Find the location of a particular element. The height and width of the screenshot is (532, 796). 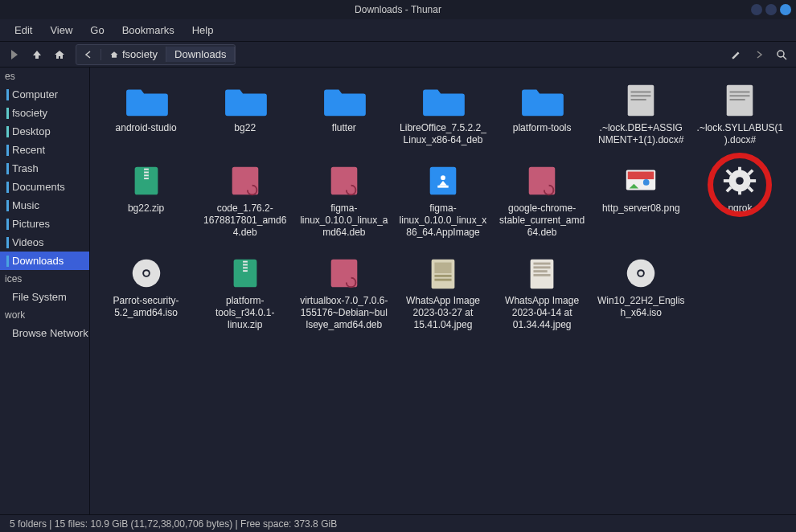

sidebar-item-file-system: File System is located at coordinates (45, 297).